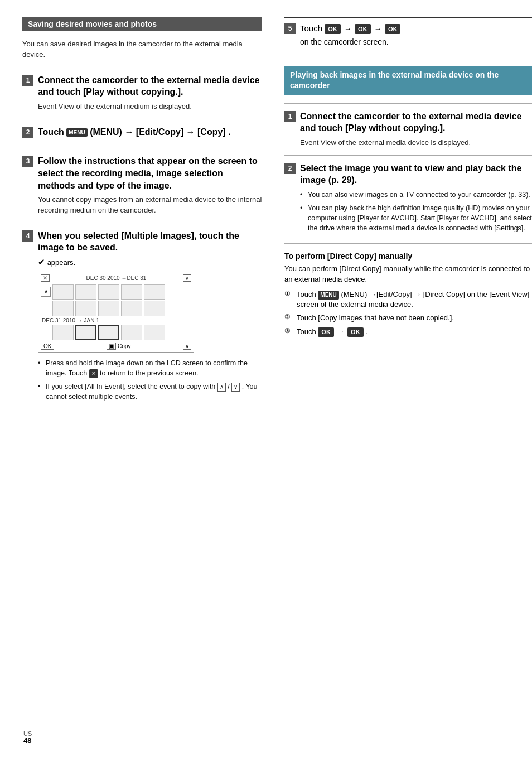  What do you see at coordinates (51, 132) in the screenshot?
I see `step-2-touch-word: Touch` at bounding box center [51, 132].